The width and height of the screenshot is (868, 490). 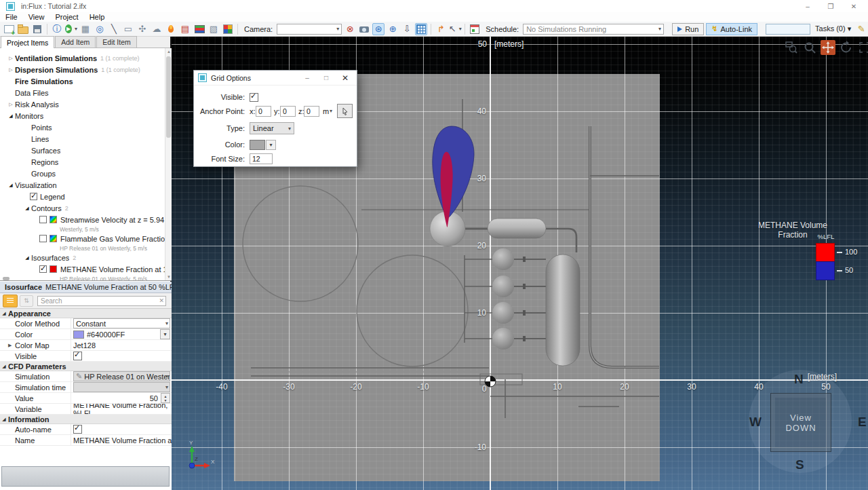 What do you see at coordinates (66, 17) in the screenshot?
I see `menu-project: Project` at bounding box center [66, 17].